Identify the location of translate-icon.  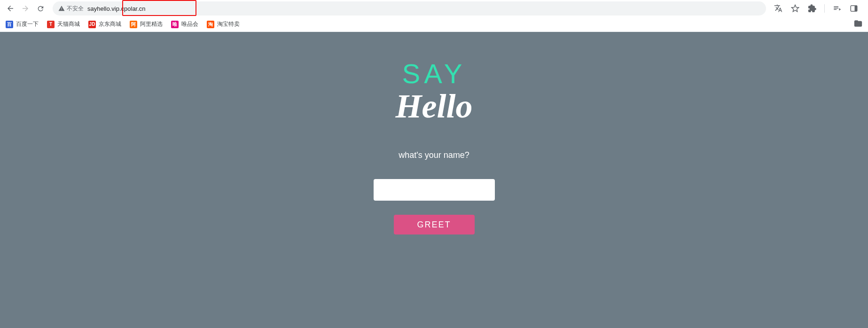
(778, 8).